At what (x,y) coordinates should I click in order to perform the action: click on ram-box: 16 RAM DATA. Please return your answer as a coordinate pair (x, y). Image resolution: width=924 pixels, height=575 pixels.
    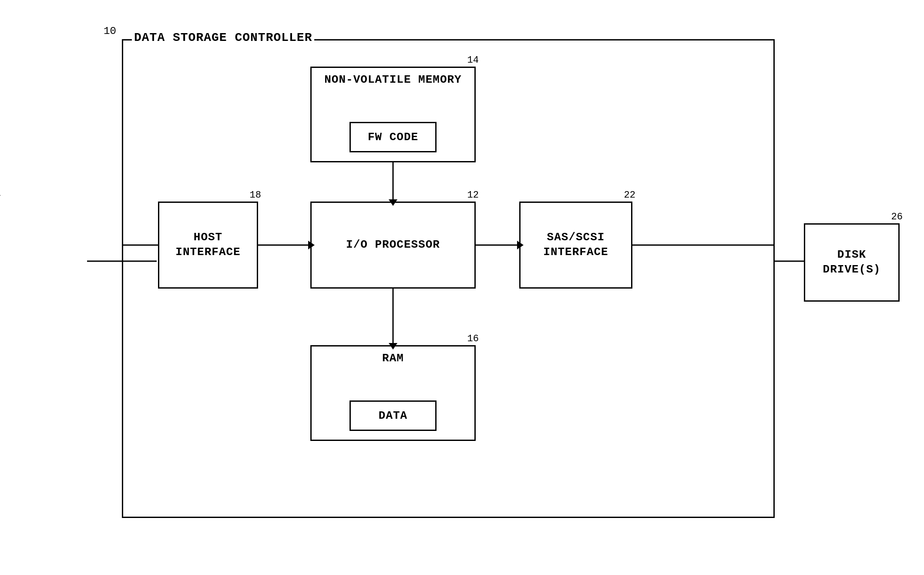
    Looking at the image, I should click on (393, 393).